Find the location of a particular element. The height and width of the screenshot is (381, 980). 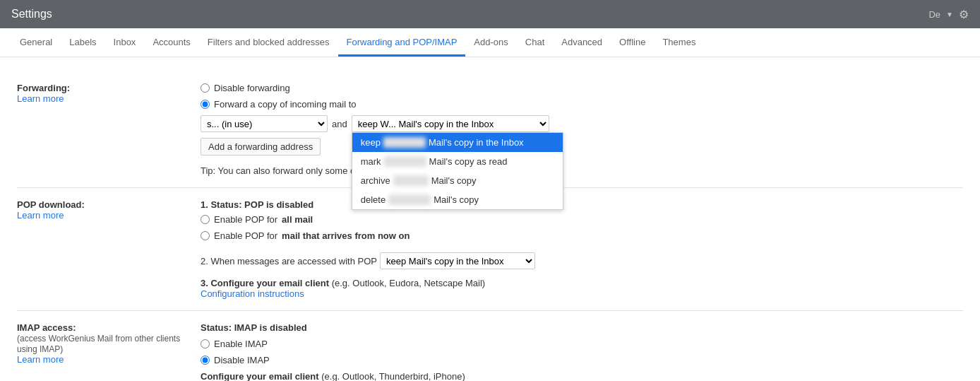

forwarding-label: Forwarding: Learn more is located at coordinates (109, 129).